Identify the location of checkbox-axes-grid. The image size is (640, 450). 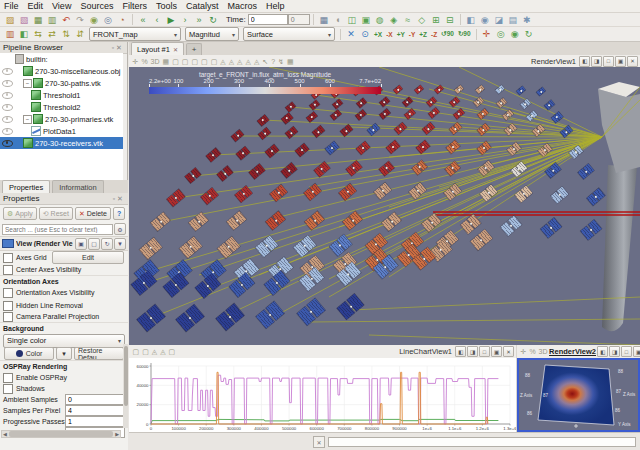
(8, 258).